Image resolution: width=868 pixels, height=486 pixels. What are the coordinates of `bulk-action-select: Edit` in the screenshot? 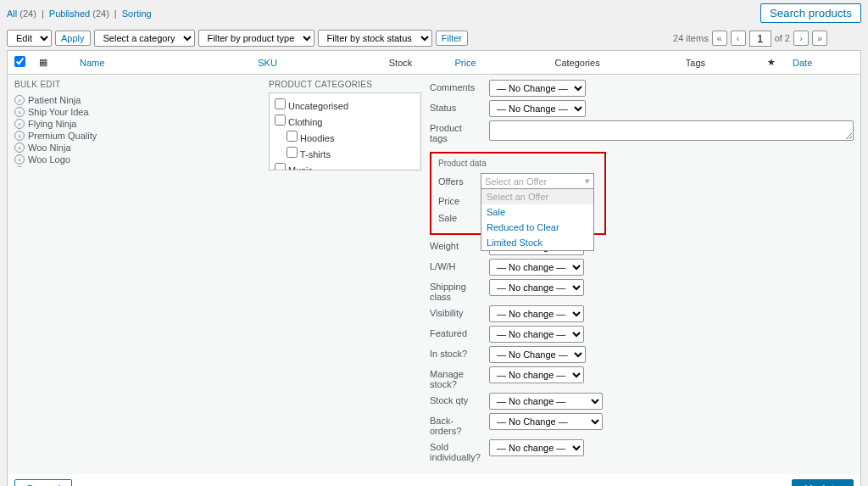 It's located at (29, 38).